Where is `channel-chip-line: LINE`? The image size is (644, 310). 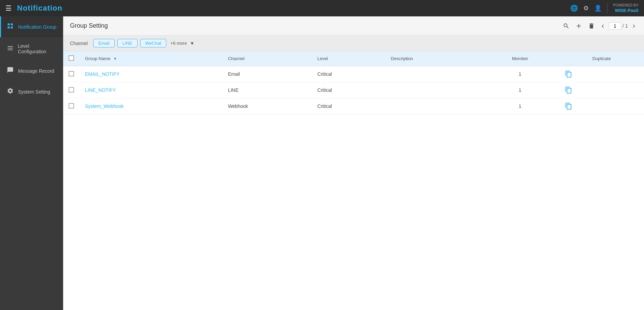 channel-chip-line: LINE is located at coordinates (128, 43).